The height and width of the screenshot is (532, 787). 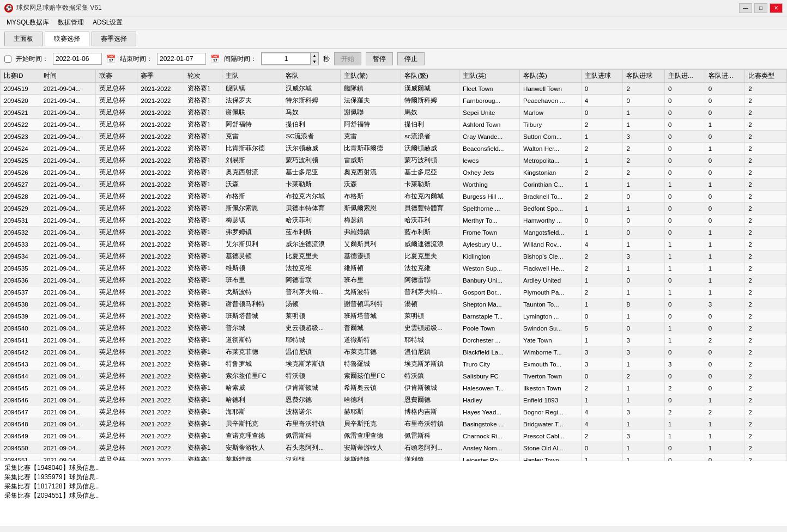 What do you see at coordinates (393, 352) in the screenshot?
I see `table-row: 20945422021-09-04...英足总杯2021-2022资格赛1布莱克…` at bounding box center [393, 352].